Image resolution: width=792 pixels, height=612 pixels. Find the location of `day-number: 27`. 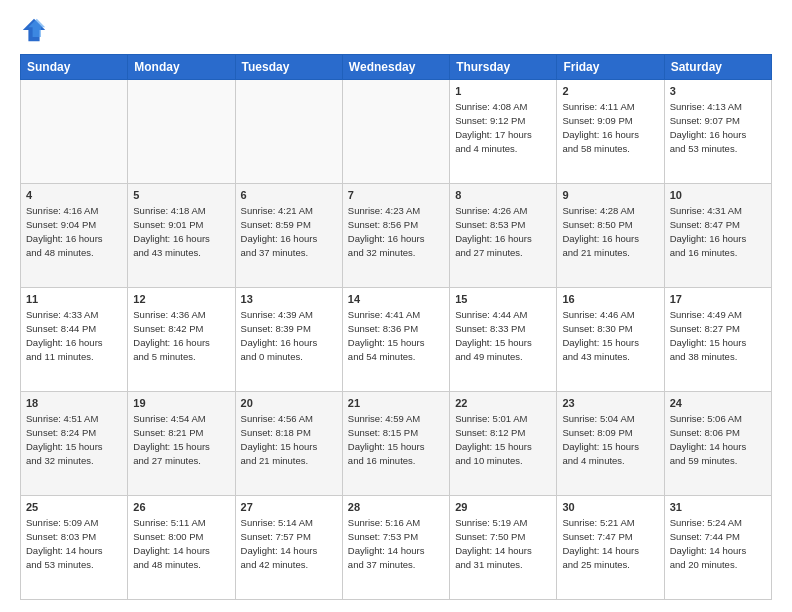

day-number: 27 is located at coordinates (289, 508).